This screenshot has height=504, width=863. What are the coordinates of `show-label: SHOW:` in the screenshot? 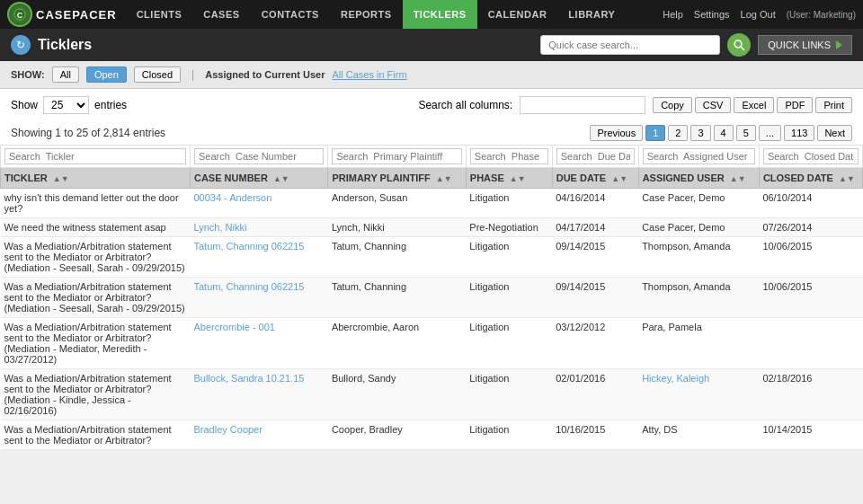 It's located at (28, 75).